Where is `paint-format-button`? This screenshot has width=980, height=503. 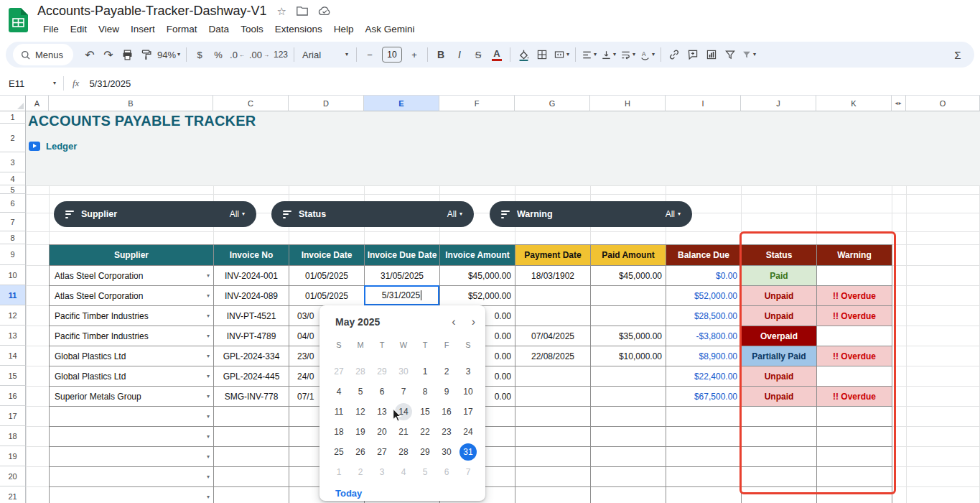 paint-format-button is located at coordinates (146, 55).